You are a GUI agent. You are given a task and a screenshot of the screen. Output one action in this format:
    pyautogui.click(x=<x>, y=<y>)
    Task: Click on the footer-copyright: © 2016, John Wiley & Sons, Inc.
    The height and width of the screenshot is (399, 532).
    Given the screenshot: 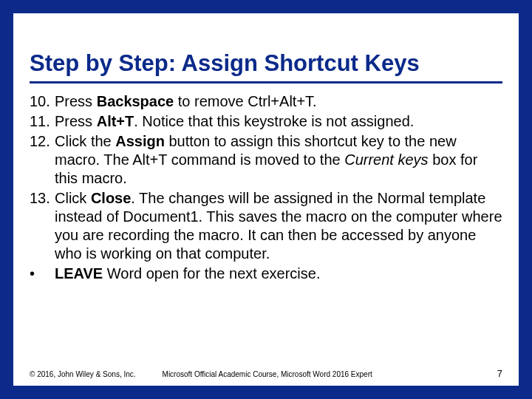 What is the action you would take?
    pyautogui.click(x=83, y=374)
    